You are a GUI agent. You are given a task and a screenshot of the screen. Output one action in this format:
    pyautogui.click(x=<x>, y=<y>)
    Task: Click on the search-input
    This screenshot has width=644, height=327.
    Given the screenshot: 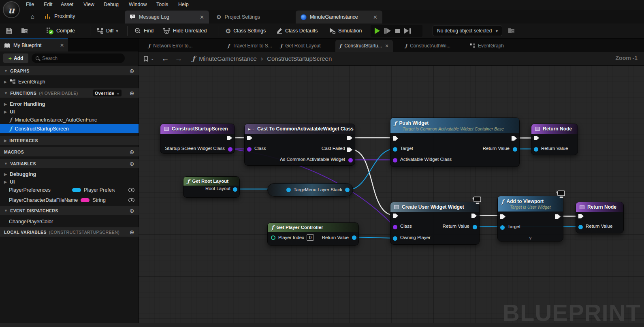 What is the action you would take?
    pyautogui.click(x=77, y=58)
    